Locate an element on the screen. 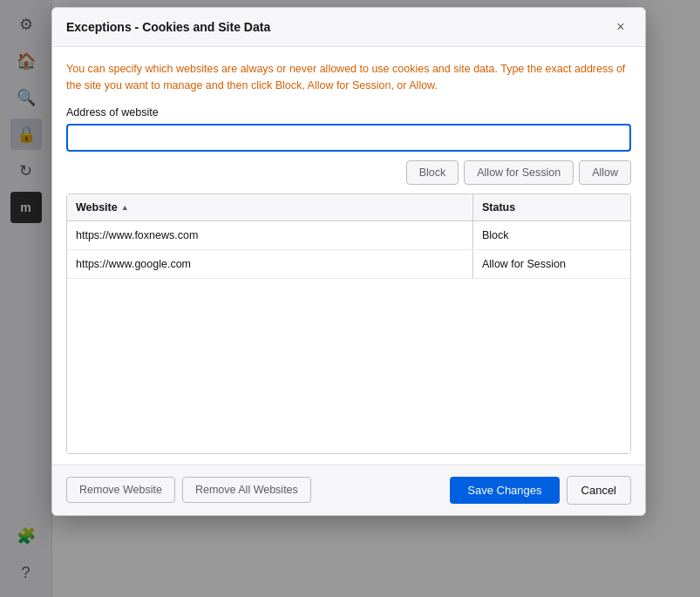 This screenshot has width=700, height=597. save-changes-button: Save Changes is located at coordinates (504, 490).